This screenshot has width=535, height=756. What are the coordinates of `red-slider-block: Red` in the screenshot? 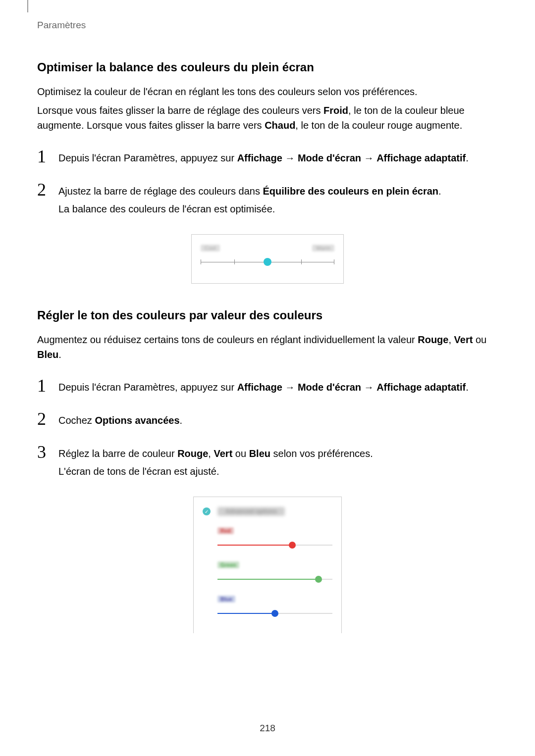 It's located at (275, 538).